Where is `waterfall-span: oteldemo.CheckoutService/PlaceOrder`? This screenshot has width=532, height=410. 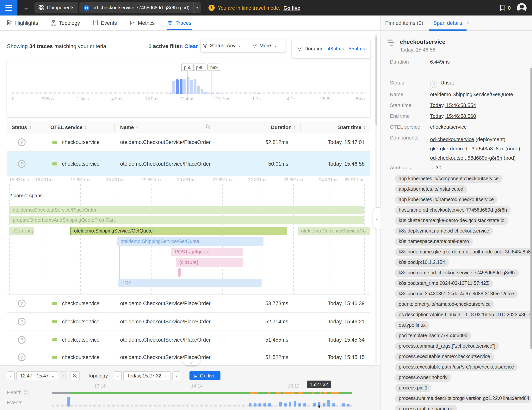 waterfall-span: oteldemo.CheckoutService/PlaceOrder is located at coordinates (187, 210).